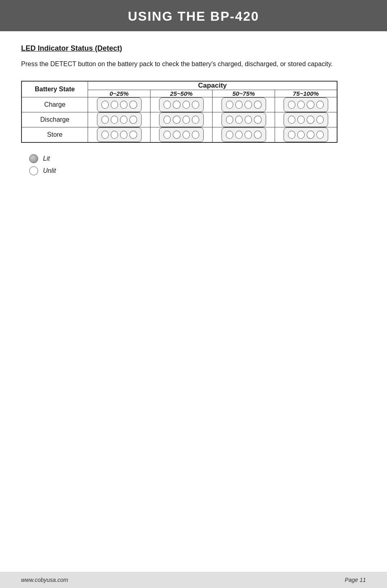 The height and width of the screenshot is (588, 387). Describe the element at coordinates (194, 15) in the screenshot. I see `page-header: USING THE BP-420` at that location.